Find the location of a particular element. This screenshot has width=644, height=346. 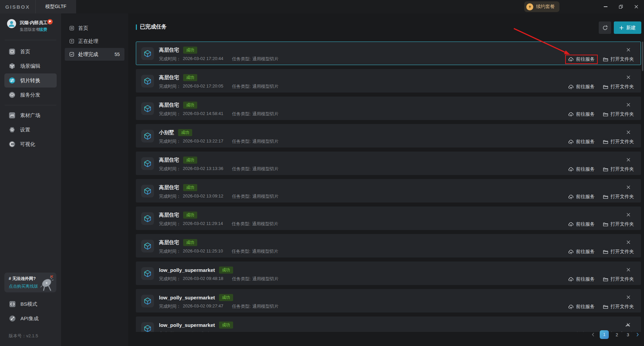

restore-icon is located at coordinates (621, 7).